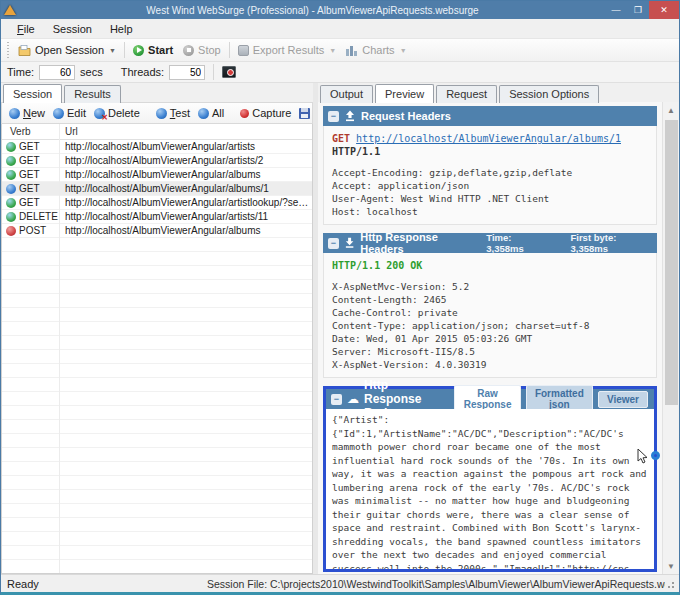 This screenshot has width=680, height=595. I want to click on column-header-verb: Verb, so click(30, 132).